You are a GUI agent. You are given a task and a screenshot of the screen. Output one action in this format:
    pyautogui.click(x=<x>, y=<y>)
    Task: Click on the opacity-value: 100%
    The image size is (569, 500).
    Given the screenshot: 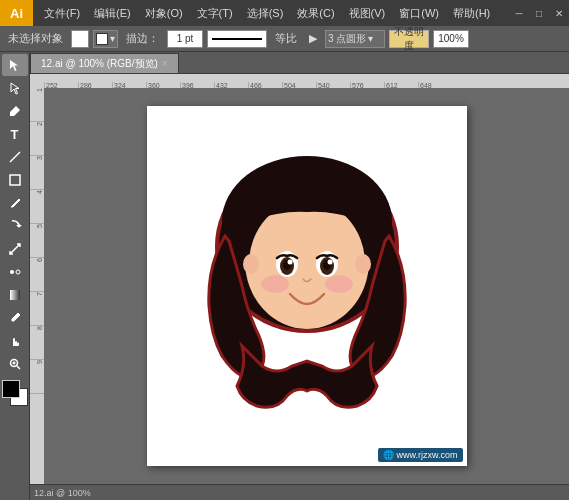 What is the action you would take?
    pyautogui.click(x=451, y=38)
    